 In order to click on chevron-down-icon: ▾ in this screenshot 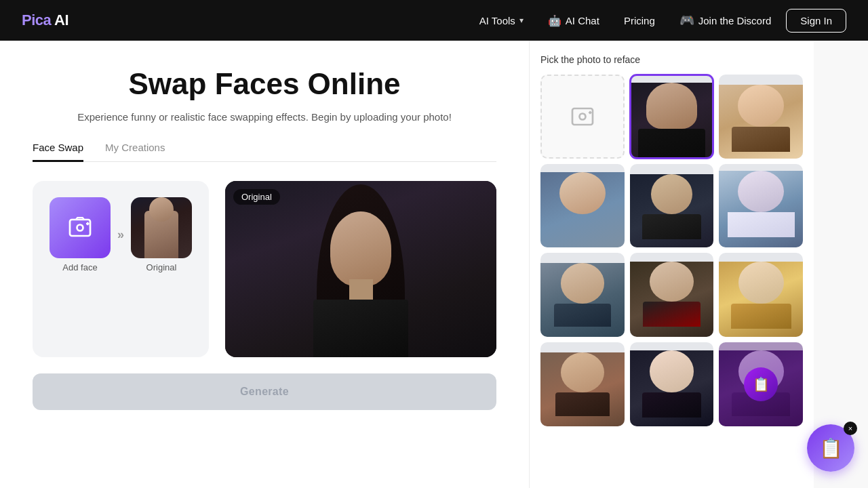, I will do `click(521, 20)`.